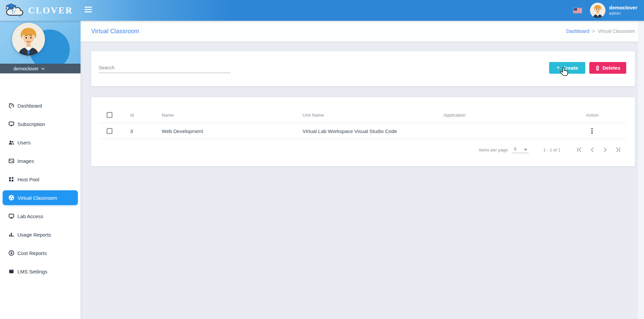 This screenshot has width=644, height=319. What do you see at coordinates (515, 149) in the screenshot?
I see `page-size-value: 5` at bounding box center [515, 149].